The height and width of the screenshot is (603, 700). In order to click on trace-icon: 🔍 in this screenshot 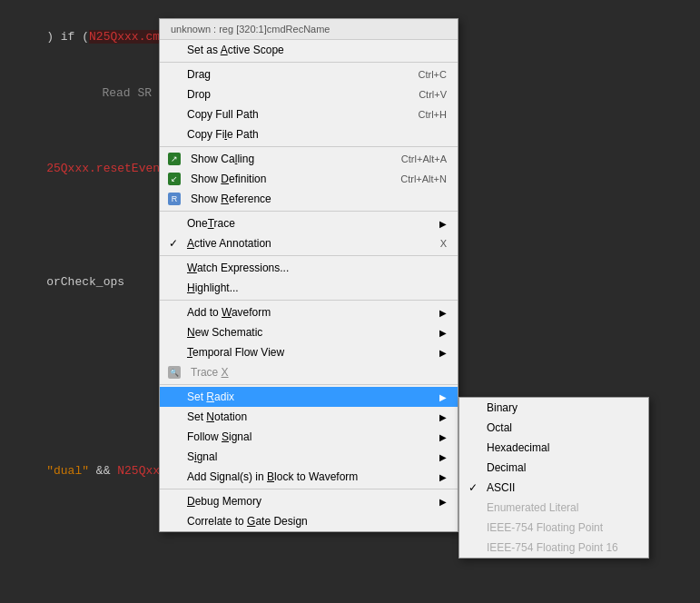, I will do `click(174, 372)`.